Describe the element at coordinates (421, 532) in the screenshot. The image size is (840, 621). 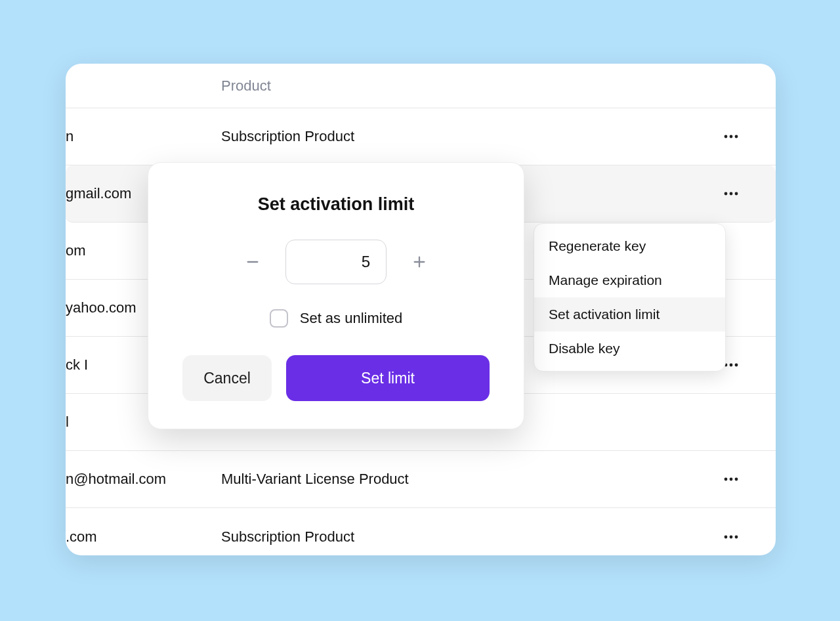
I see `table-row: .com Subscription Product` at that location.